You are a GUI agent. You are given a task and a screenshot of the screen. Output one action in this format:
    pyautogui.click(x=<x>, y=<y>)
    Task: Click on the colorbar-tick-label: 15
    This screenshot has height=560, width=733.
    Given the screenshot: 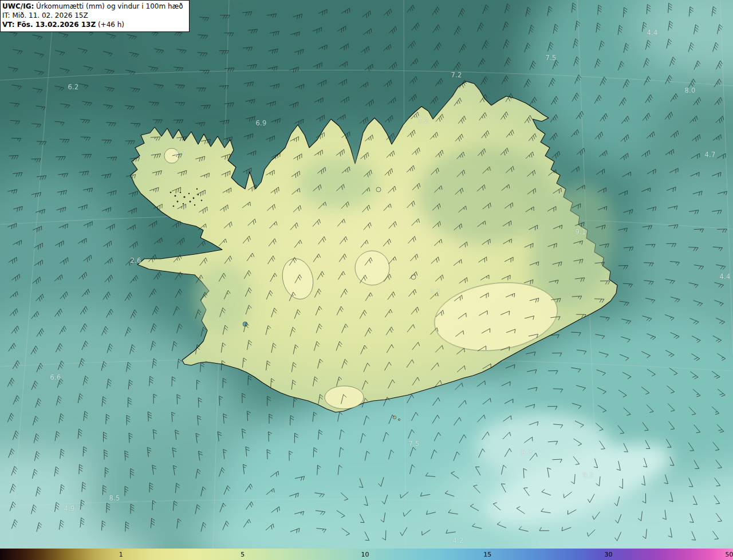 What is the action you would take?
    pyautogui.click(x=487, y=554)
    